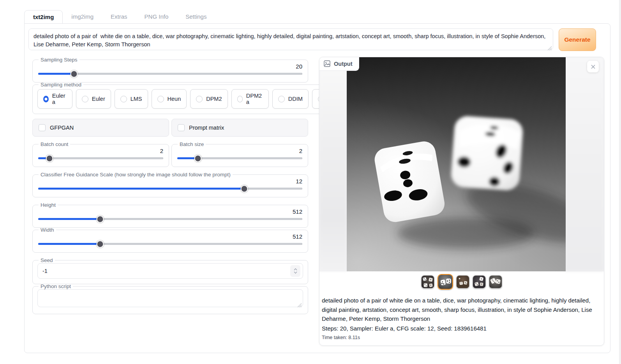 The width and height of the screenshot is (621, 364). Describe the element at coordinates (119, 16) in the screenshot. I see `tab-extras: Extras` at that location.